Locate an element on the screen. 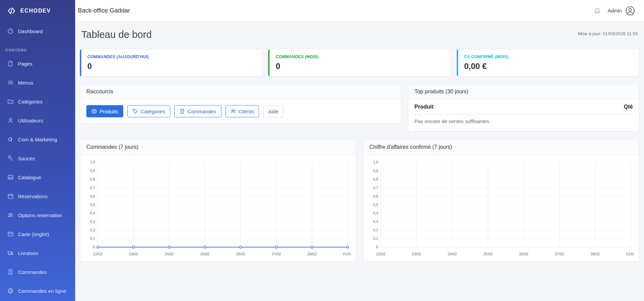  column-header-produit: Produit is located at coordinates (488, 107).